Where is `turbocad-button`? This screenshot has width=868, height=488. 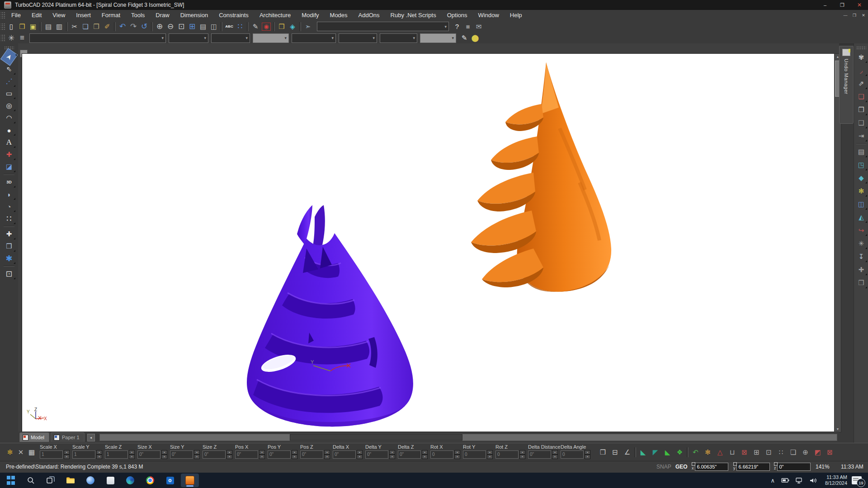 turbocad-button is located at coordinates (190, 480).